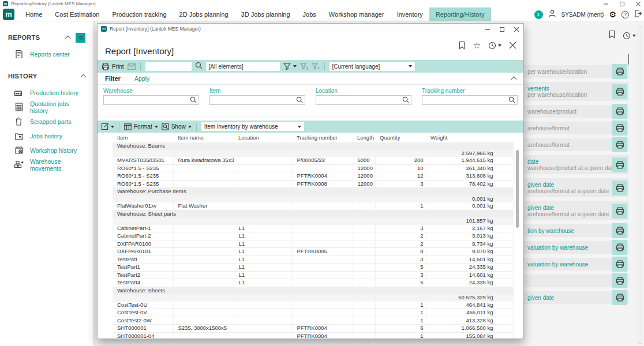 The height and width of the screenshot is (346, 644). I want to click on warehouse-search-input, so click(151, 100).